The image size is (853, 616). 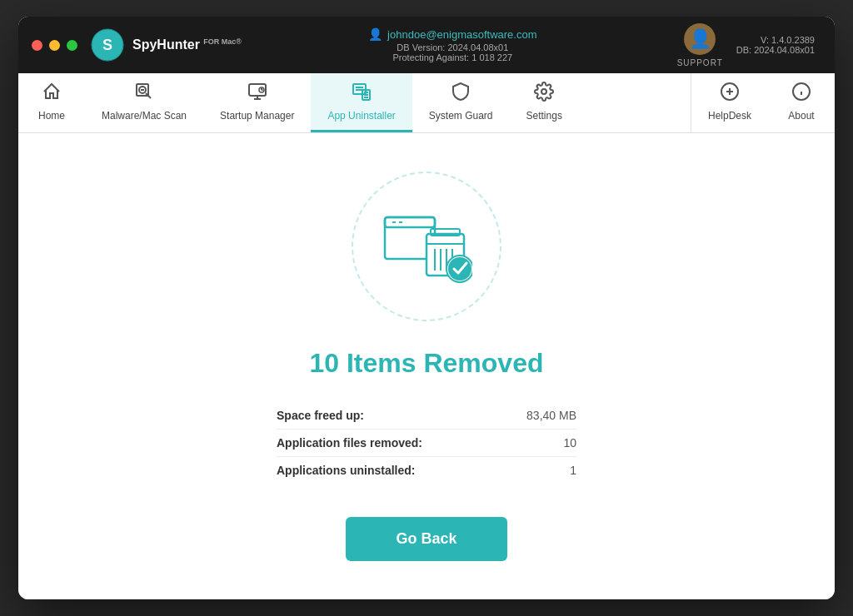 What do you see at coordinates (545, 103) in the screenshot?
I see `nav-settings: Settings` at bounding box center [545, 103].